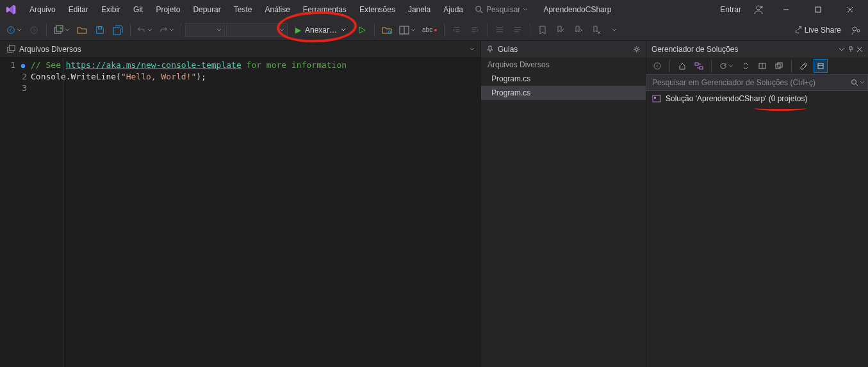 Image resolution: width=868 pixels, height=367 pixels. What do you see at coordinates (564, 49) in the screenshot?
I see `guias-header: Guias` at bounding box center [564, 49].